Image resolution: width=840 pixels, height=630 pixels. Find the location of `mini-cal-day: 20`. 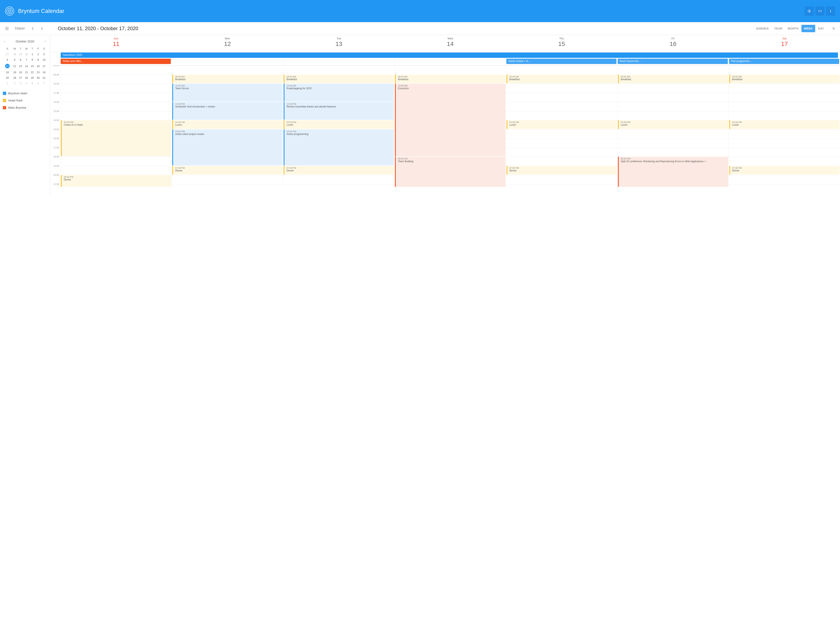

mini-cal-day: 20 is located at coordinates (21, 72).